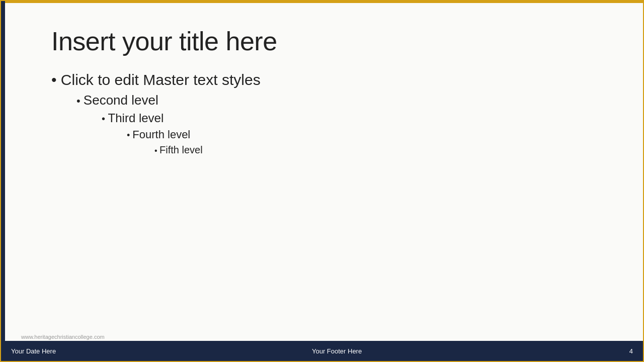  What do you see at coordinates (625, 351) in the screenshot?
I see `footer-page-number: 4` at bounding box center [625, 351].